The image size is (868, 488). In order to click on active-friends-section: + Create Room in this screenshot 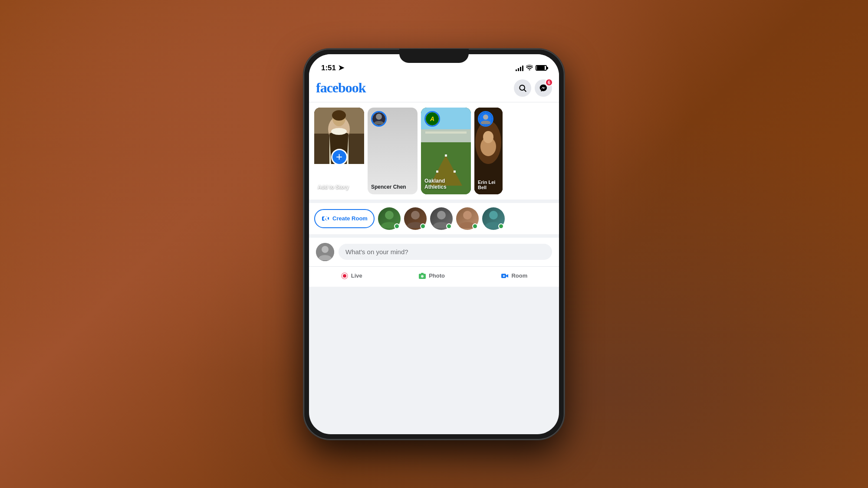, I will do `click(434, 219)`.